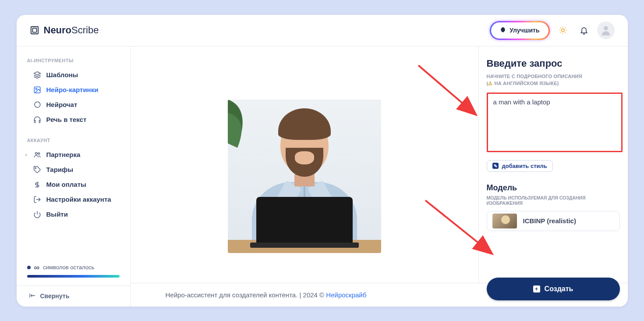 The width and height of the screenshot is (644, 321). Describe the element at coordinates (584, 30) in the screenshot. I see `notifications-button` at that location.